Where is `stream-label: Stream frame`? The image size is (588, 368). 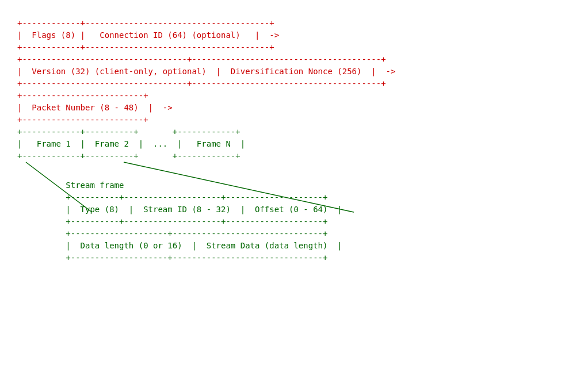 stream-label: Stream frame is located at coordinates (294, 185).